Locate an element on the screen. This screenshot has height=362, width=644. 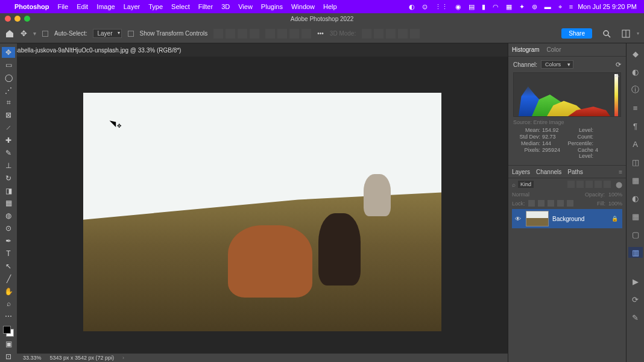
menu-edit: Edit is located at coordinates (82, 7).